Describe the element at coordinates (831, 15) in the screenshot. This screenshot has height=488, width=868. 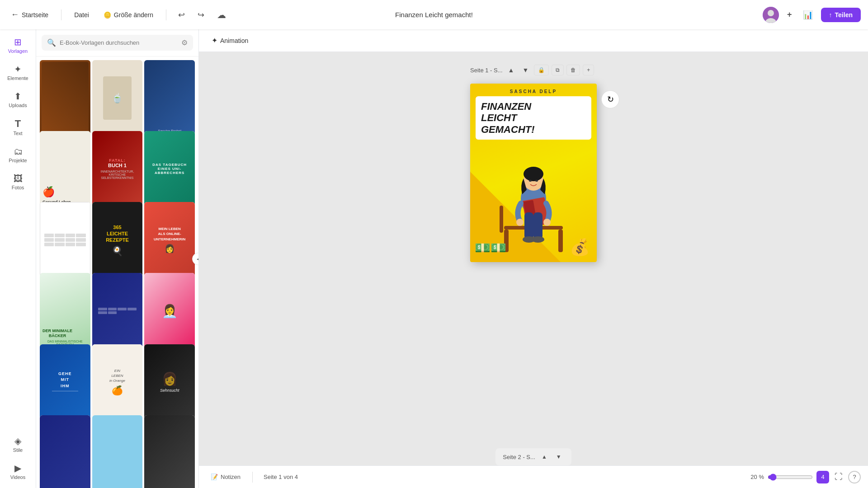
I see `share-icon: ↑` at that location.